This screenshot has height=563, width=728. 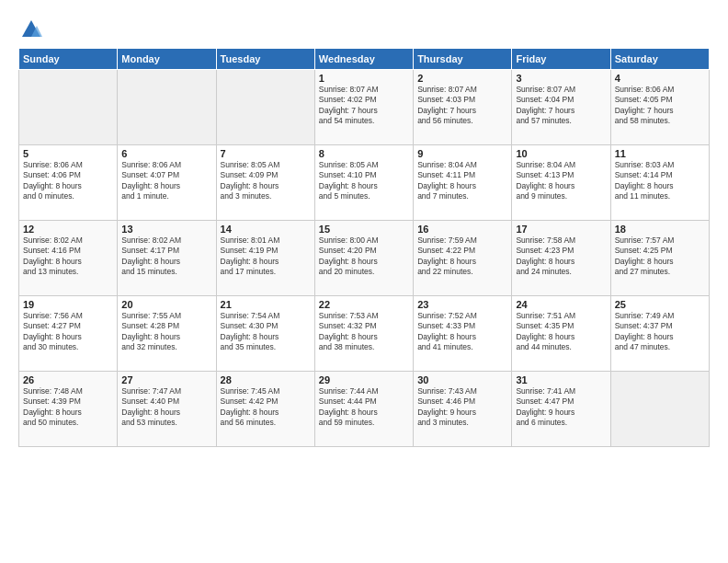 What do you see at coordinates (266, 304) in the screenshot?
I see `day-number: 21` at bounding box center [266, 304].